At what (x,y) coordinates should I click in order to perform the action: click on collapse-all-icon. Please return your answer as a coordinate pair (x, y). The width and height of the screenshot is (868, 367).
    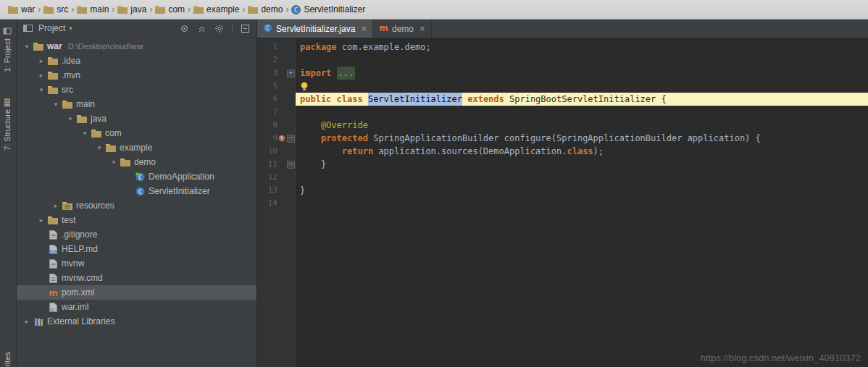
    Looking at the image, I should click on (201, 29).